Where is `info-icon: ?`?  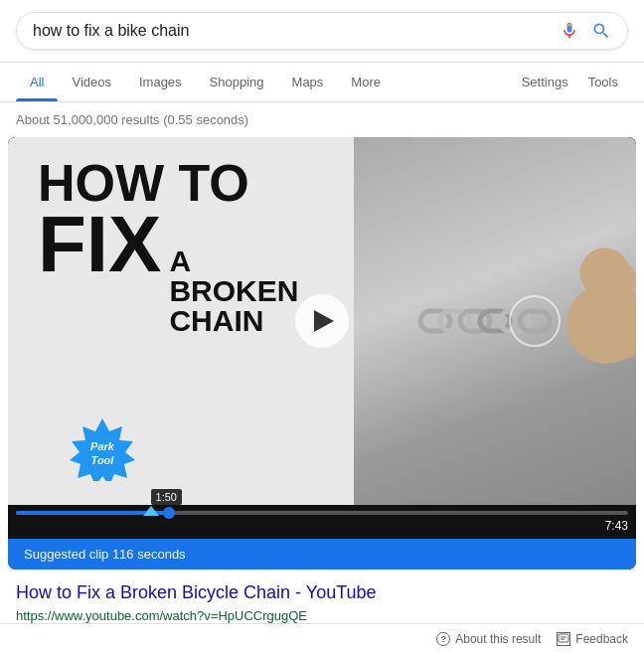 info-icon: ? is located at coordinates (443, 639).